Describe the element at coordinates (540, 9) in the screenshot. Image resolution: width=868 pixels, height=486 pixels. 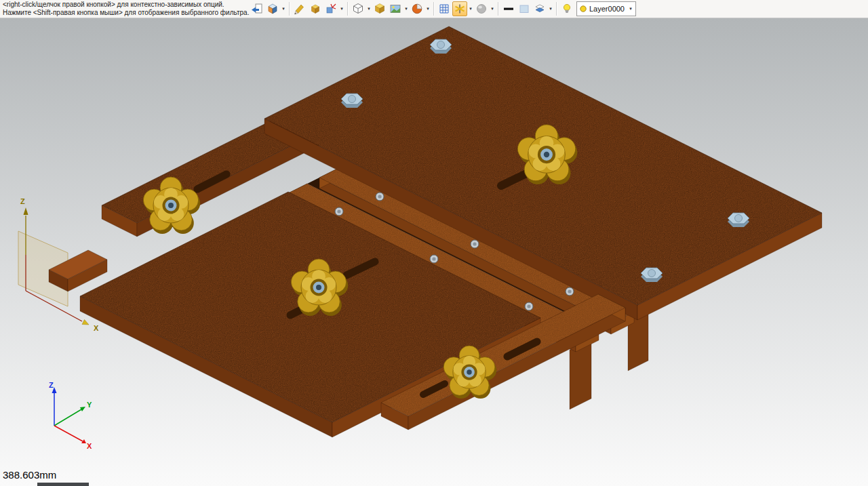
I see `layers-button` at that location.